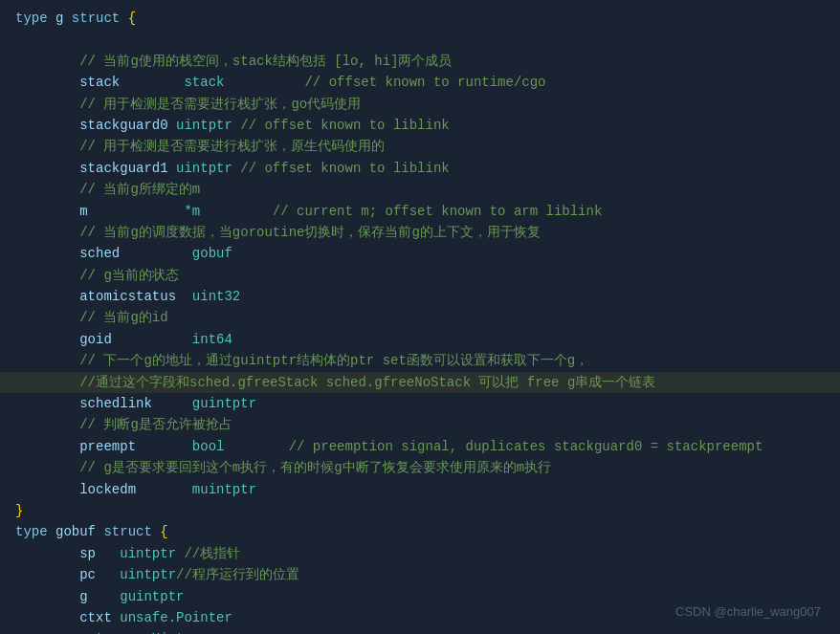  I want to click on code-line: type g struct {, so click(420, 18).